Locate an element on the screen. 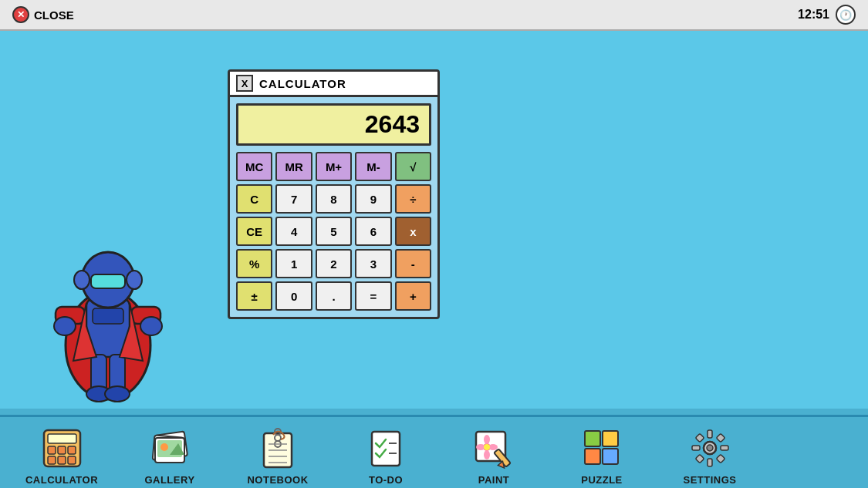 Image resolution: width=868 pixels, height=488 pixels. top-bar: ✕ CLOSE 12:51 🕐 is located at coordinates (434, 15).